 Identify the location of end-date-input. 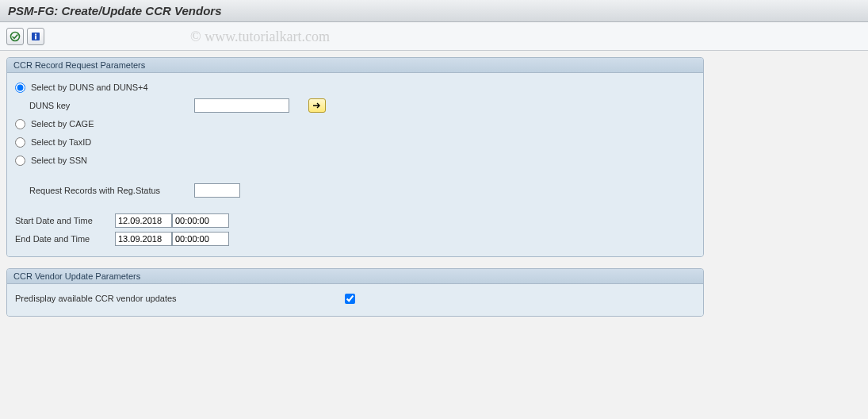
(143, 239).